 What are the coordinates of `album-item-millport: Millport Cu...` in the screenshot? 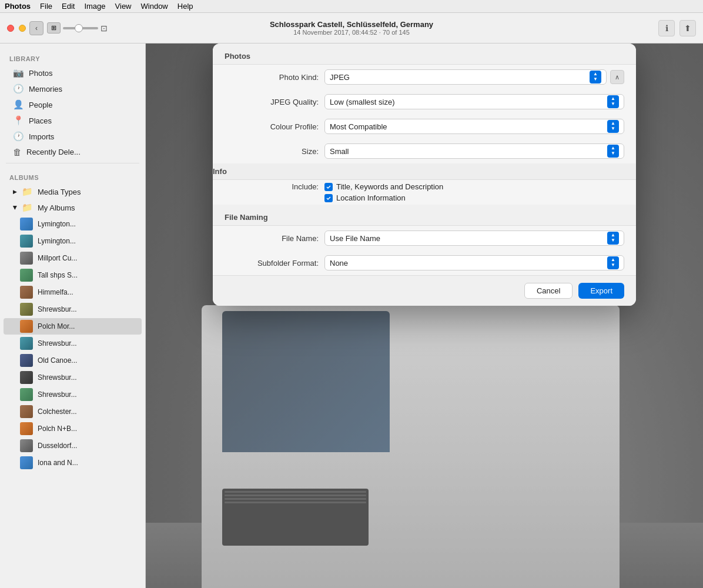 It's located at (73, 258).